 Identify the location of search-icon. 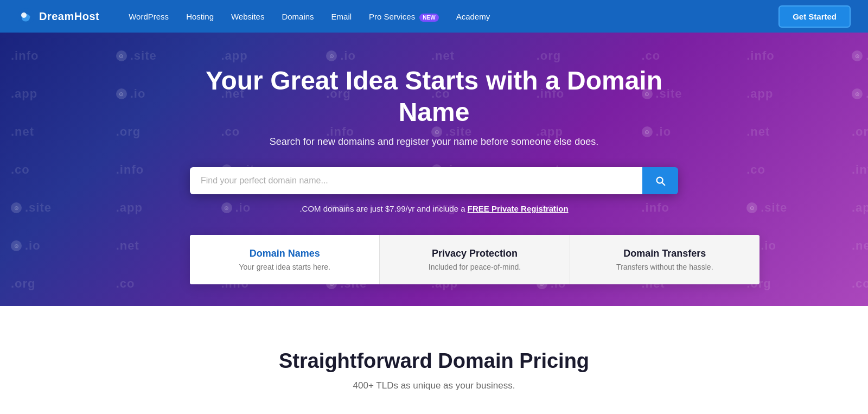
(660, 181).